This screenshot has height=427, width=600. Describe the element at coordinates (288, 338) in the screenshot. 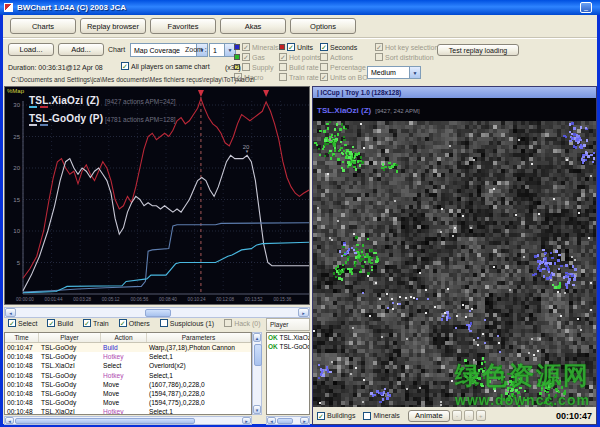

I see `player-status-row: OK TSL.XiaOzI` at that location.